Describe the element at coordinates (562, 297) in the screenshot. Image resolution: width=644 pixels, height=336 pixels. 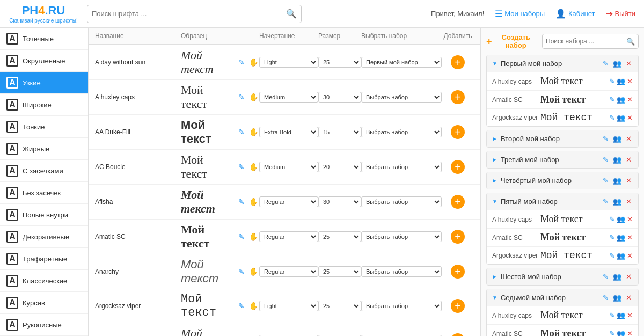
I see `set-group-header: ▼ Седьмой мой набор ✎ 👥 ✕` at that location.